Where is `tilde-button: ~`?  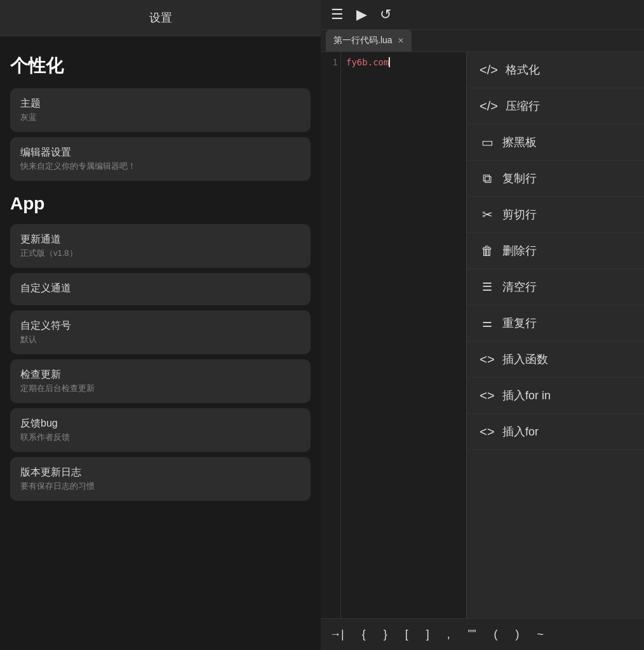
tilde-button: ~ is located at coordinates (541, 635).